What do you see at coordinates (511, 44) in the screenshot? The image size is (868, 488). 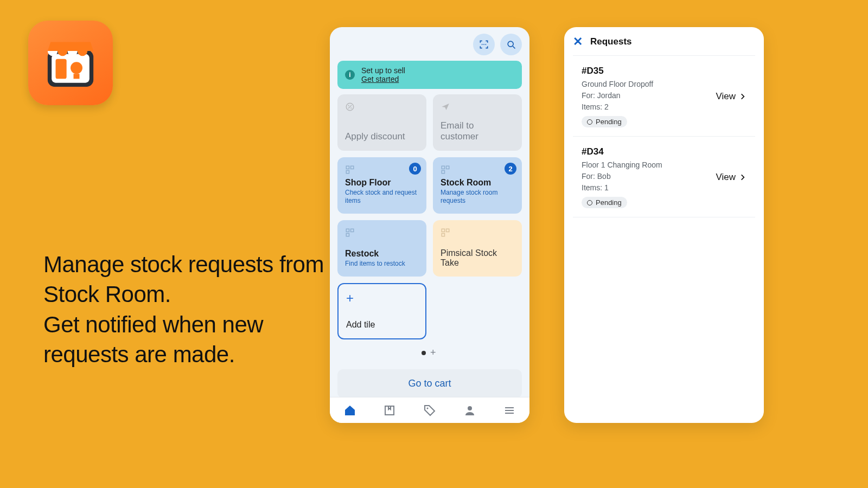 I see `search-button` at bounding box center [511, 44].